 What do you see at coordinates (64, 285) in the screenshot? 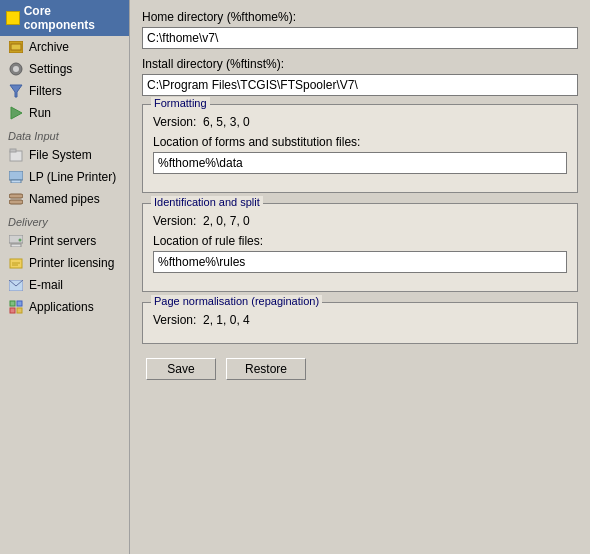
I see `sidebar-item-email: E-mail` at bounding box center [64, 285].